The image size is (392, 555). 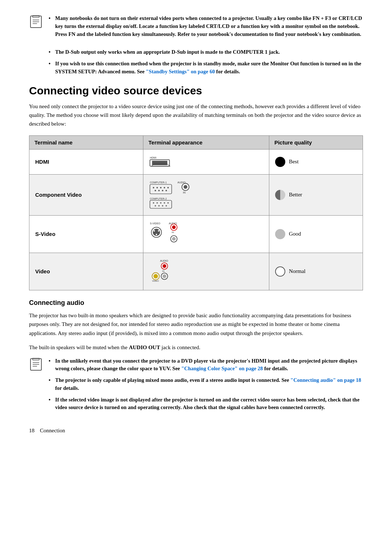 What do you see at coordinates (206, 195) in the screenshot?
I see `component-appearance-cell: COMPUTER-1 AUDIO` at bounding box center [206, 195].